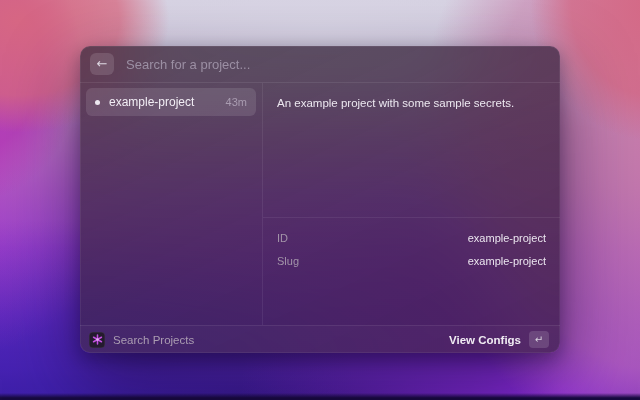  What do you see at coordinates (280, 340) in the screenshot?
I see `command-name: Search Projects` at bounding box center [280, 340].